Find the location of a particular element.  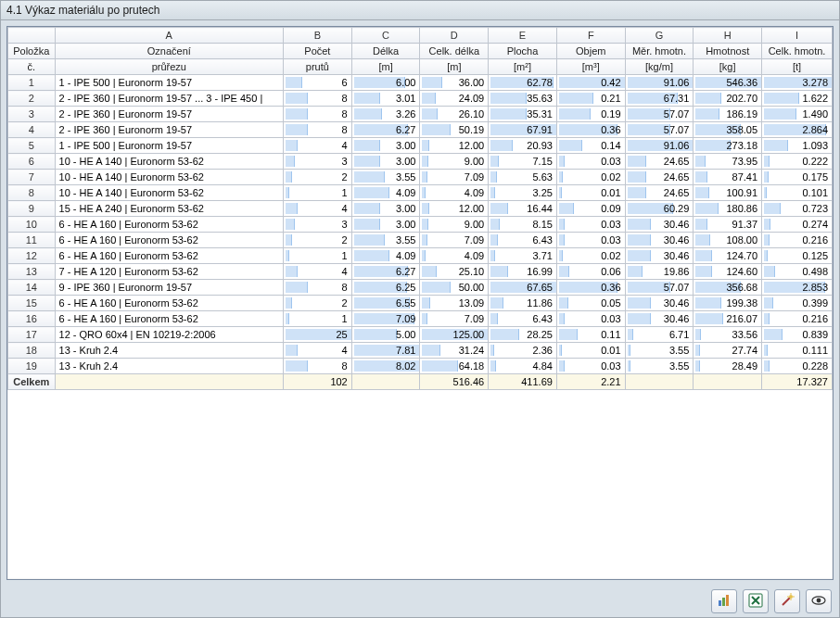

col-head-5: Plocha is located at coordinates (523, 52).